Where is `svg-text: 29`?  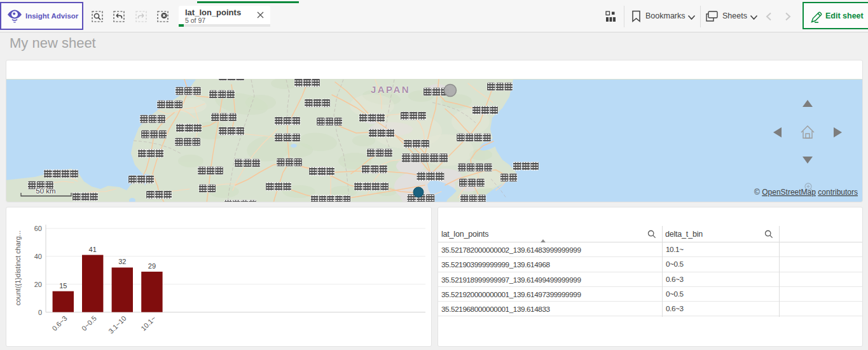
svg-text: 29 is located at coordinates (152, 266).